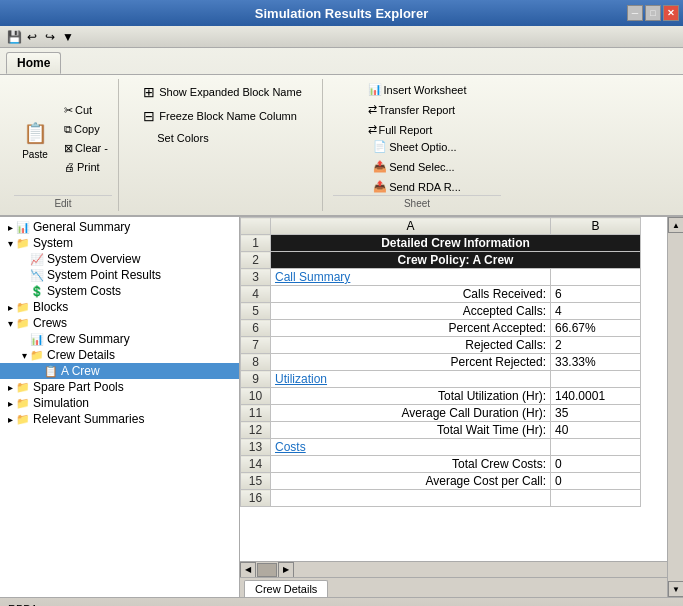 This screenshot has height=606, width=683. What do you see at coordinates (120, 259) in the screenshot?
I see `sidebar-item-system-overview: 📈 System Overview` at bounding box center [120, 259].